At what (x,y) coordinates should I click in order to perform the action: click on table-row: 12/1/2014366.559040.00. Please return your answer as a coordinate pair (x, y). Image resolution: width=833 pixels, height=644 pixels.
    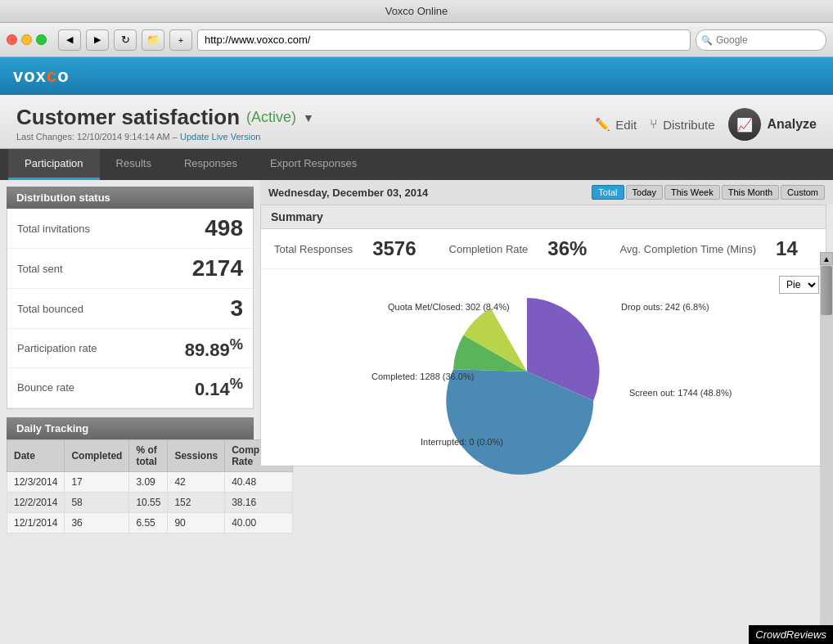
    Looking at the image, I should click on (151, 522).